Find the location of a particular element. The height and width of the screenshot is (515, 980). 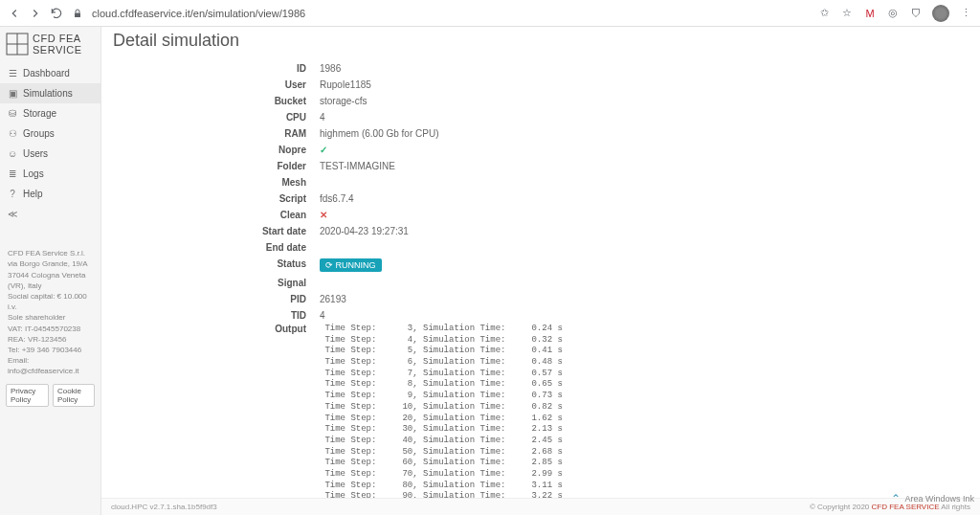

windows-ink-hint: ⌃Area Windows Ink is located at coordinates (932, 499).